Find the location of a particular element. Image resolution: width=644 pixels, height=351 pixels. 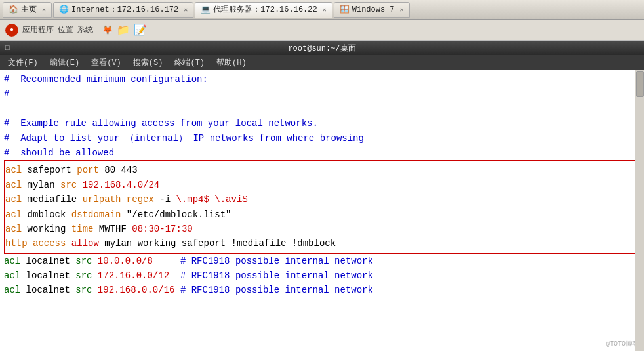

line-acl-working: acl working time MWTHF 08:30-17:30 is located at coordinates (322, 229).